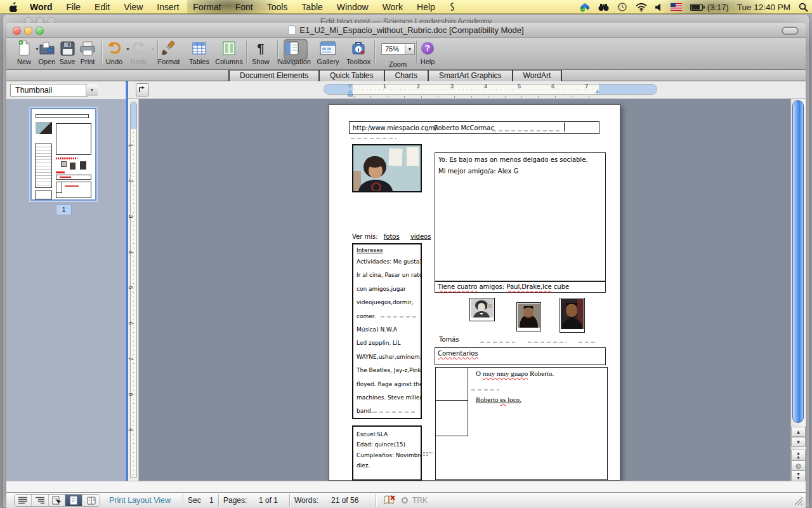  Describe the element at coordinates (102, 7) in the screenshot. I see `menu-item: Edit` at that location.